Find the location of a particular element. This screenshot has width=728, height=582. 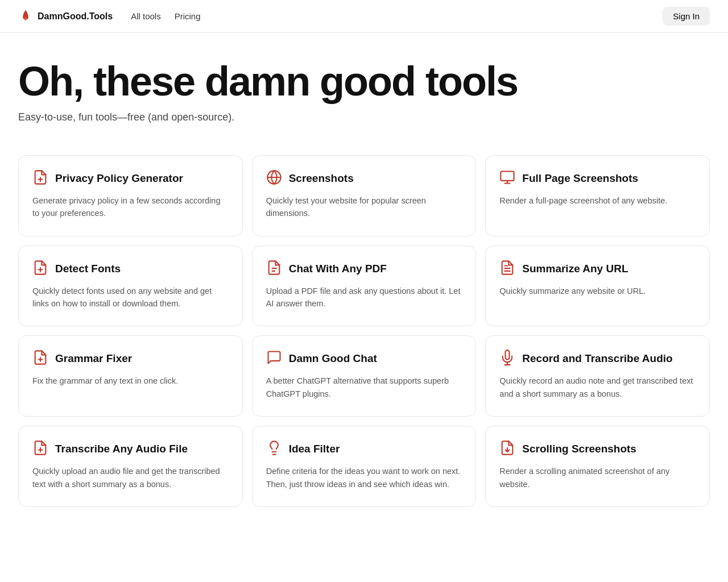

nav-left: DamnGood.Tools All tools Pricing is located at coordinates (109, 16).